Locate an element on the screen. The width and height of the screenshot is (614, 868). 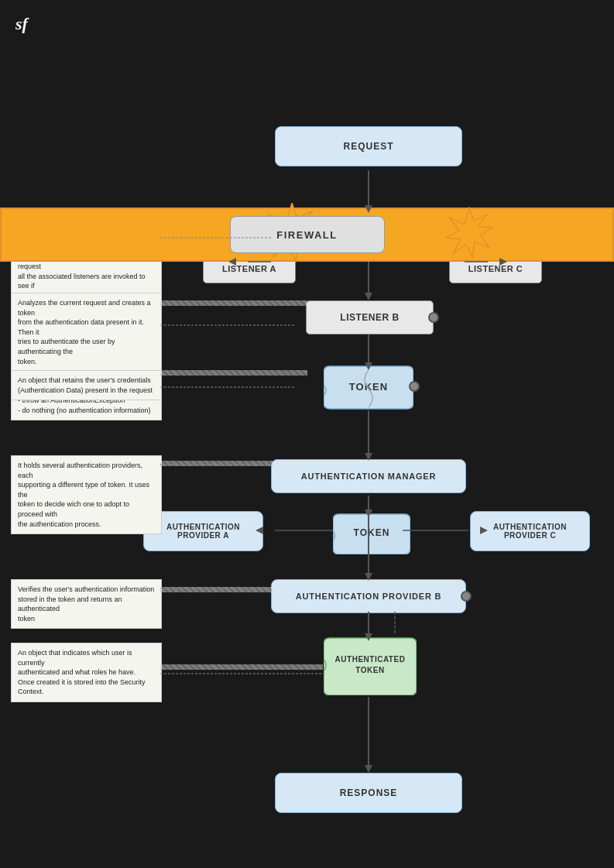
request-box: REQUEST is located at coordinates (369, 146).